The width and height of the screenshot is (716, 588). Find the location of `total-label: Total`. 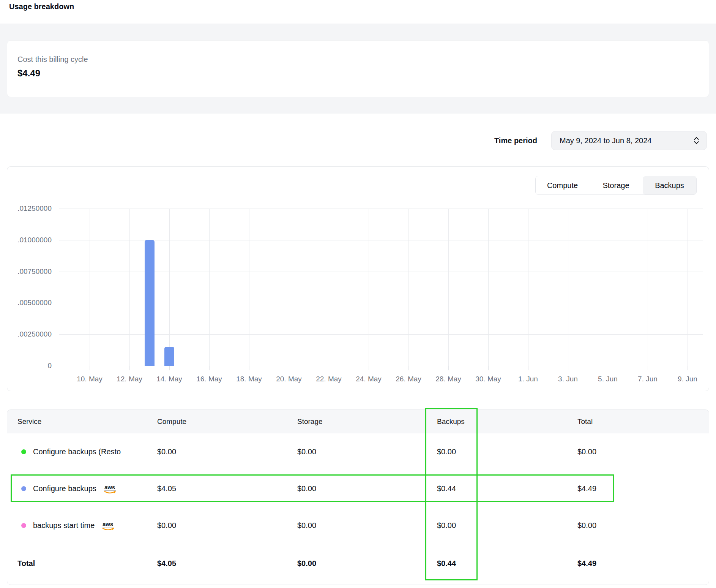

total-label: Total is located at coordinates (82, 564).